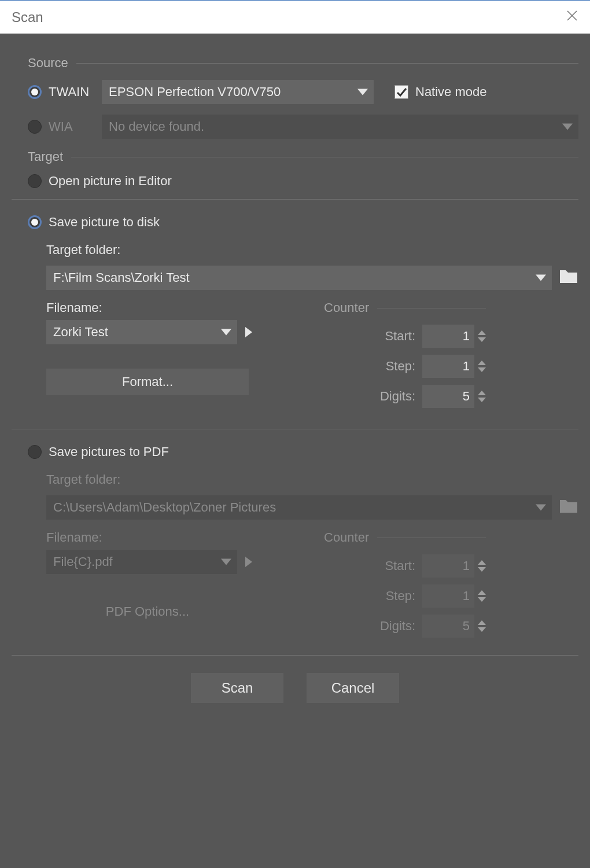  What do you see at coordinates (466, 566) in the screenshot?
I see `counter-start-value: 1` at bounding box center [466, 566].